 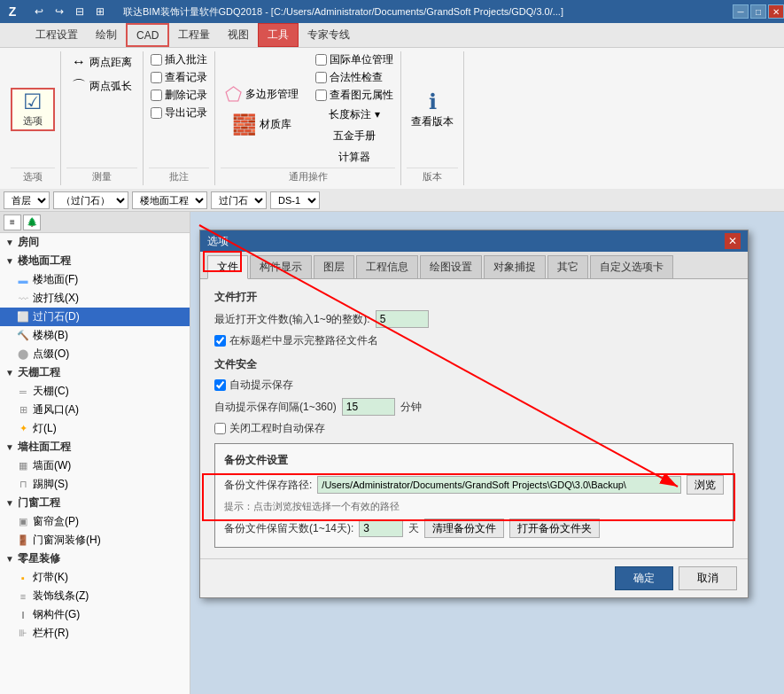 What do you see at coordinates (179, 78) in the screenshot?
I see `view-record-btn: 查看记录` at bounding box center [179, 78].